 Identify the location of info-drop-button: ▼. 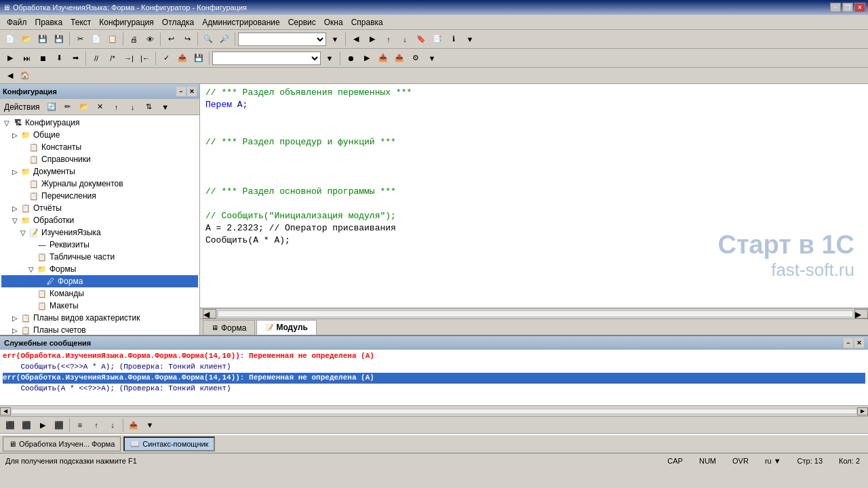
(470, 39).